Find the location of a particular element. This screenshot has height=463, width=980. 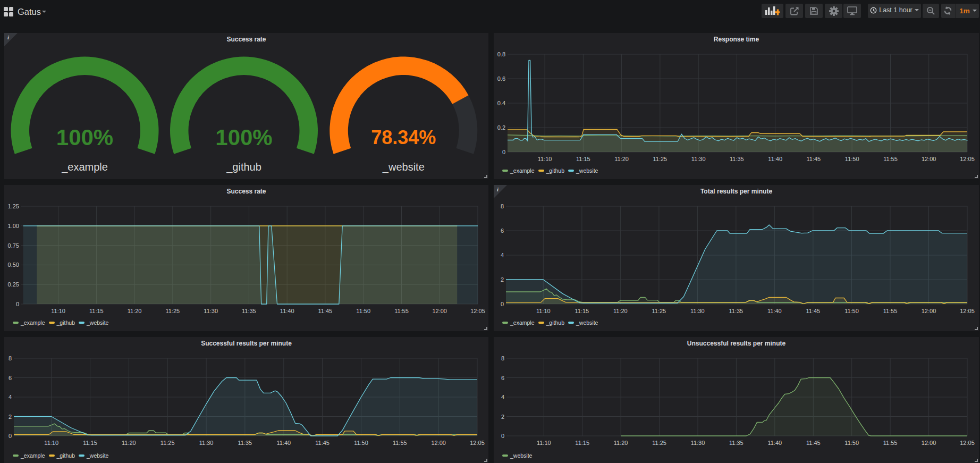

svg-text: 0.6 is located at coordinates (502, 79).